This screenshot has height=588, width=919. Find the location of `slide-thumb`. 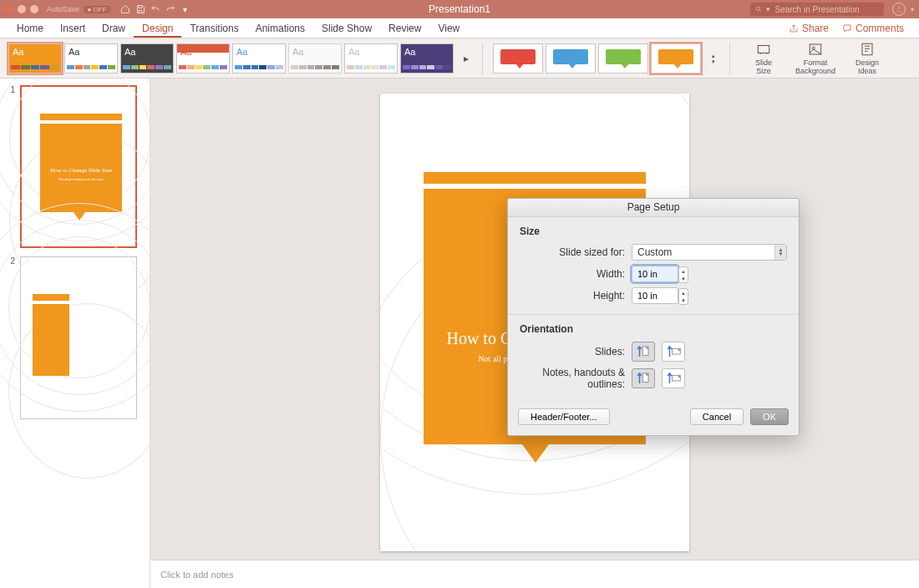

slide-thumb is located at coordinates (79, 337).